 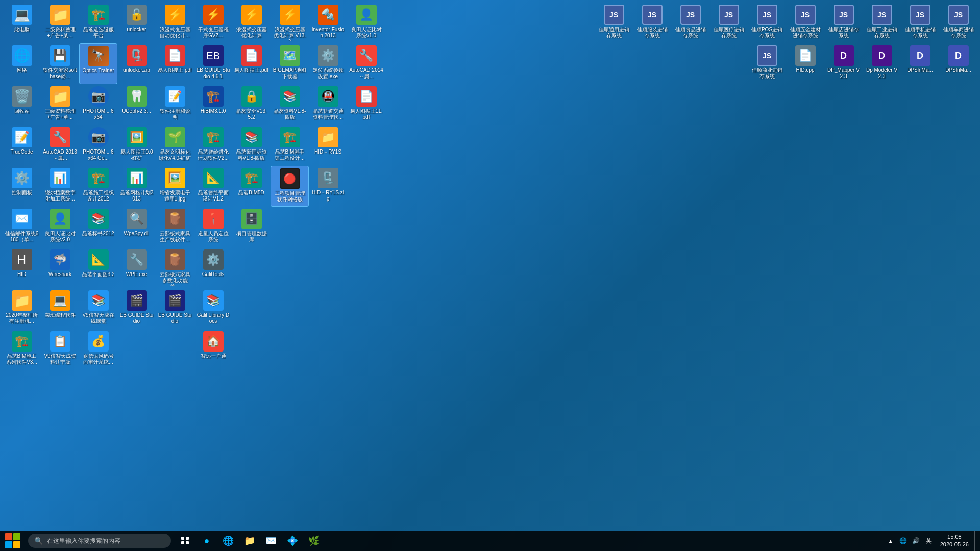 What do you see at coordinates (251, 186) in the screenshot?
I see `icon-pinmao-bim5d: 🏗️ 品茗BIM5D` at bounding box center [251, 186].